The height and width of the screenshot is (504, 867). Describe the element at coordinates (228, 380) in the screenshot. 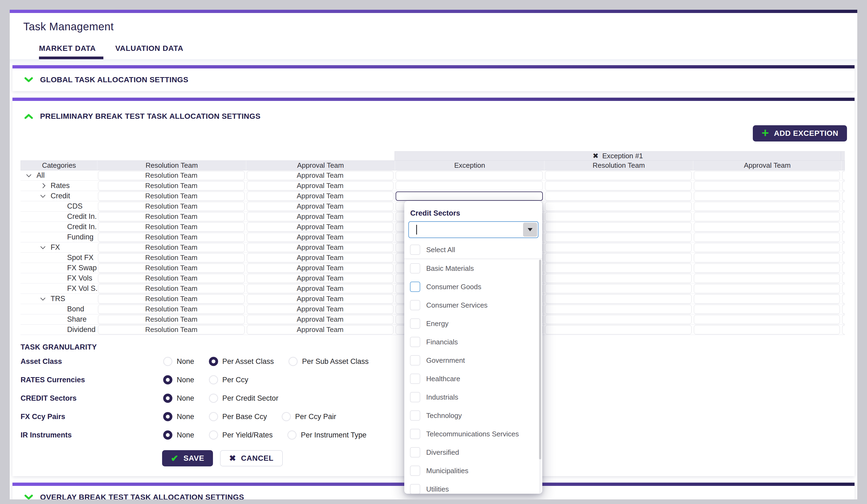

I see `radio-option: Per Ccy` at that location.